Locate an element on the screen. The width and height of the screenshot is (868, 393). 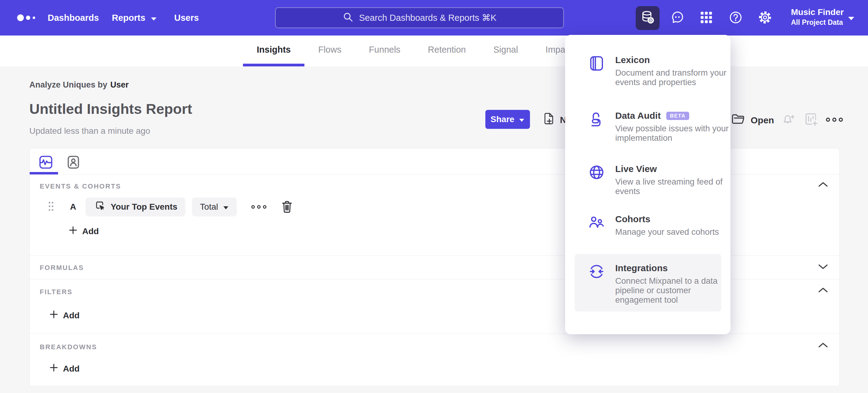
tab-signal-label: Signal is located at coordinates (505, 50).